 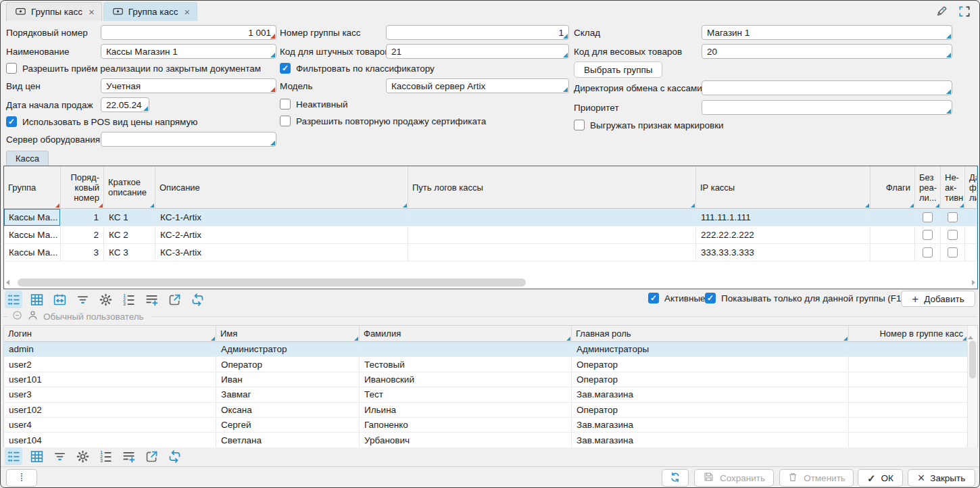 I want to click on table-cell: user3, so click(x=110, y=395).